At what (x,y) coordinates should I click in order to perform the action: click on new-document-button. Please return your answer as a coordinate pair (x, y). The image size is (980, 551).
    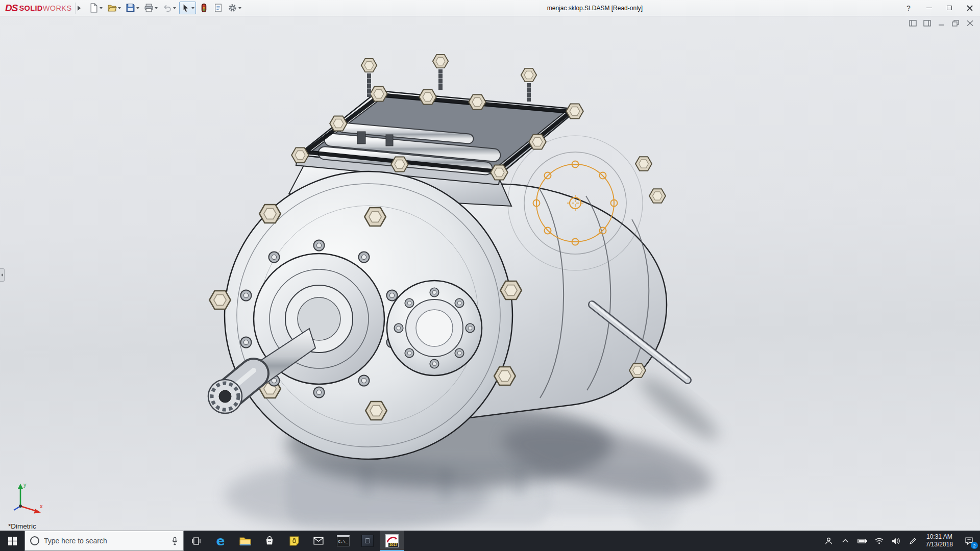
    Looking at the image, I should click on (96, 8).